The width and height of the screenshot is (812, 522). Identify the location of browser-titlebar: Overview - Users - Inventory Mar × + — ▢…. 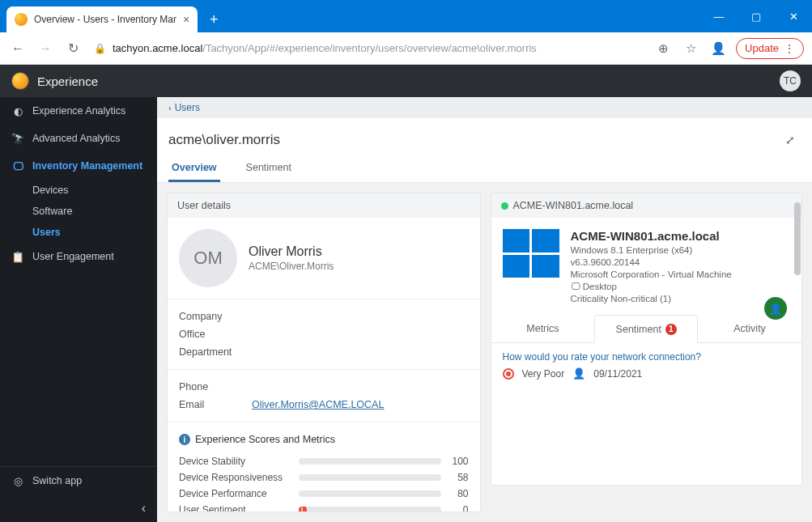
(406, 16).